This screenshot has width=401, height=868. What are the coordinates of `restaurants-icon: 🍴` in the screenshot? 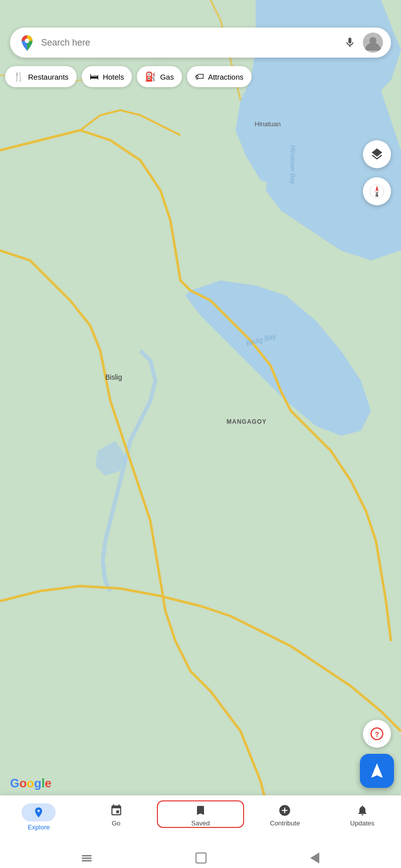 It's located at (19, 77).